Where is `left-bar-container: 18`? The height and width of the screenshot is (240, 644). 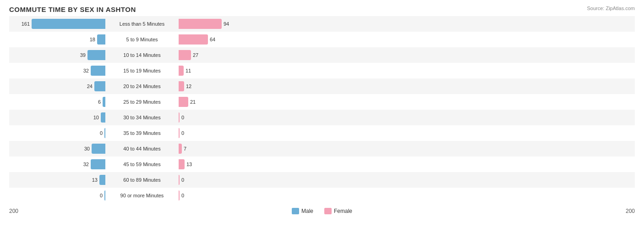 left-bar-container: 18 is located at coordinates (57, 39).